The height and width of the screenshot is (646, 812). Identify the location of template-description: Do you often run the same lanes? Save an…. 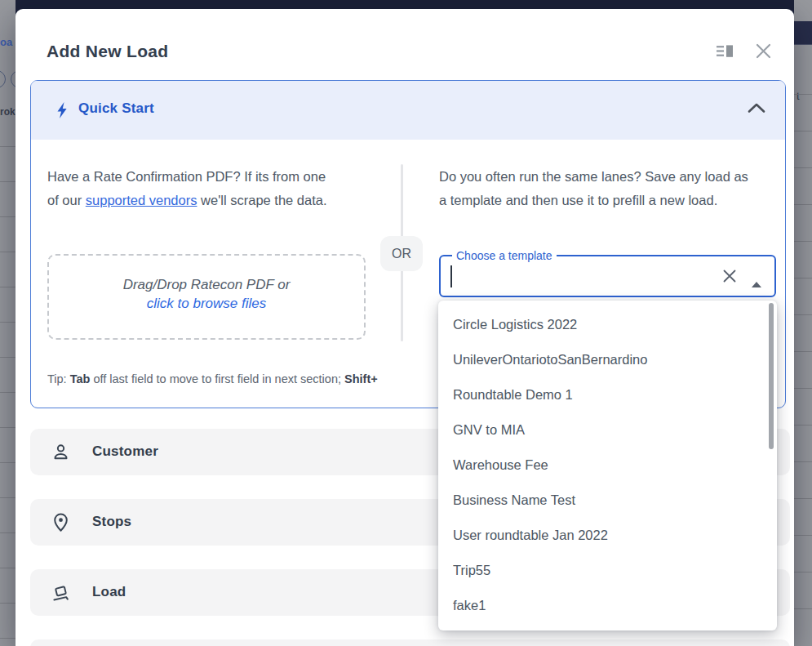
(598, 189).